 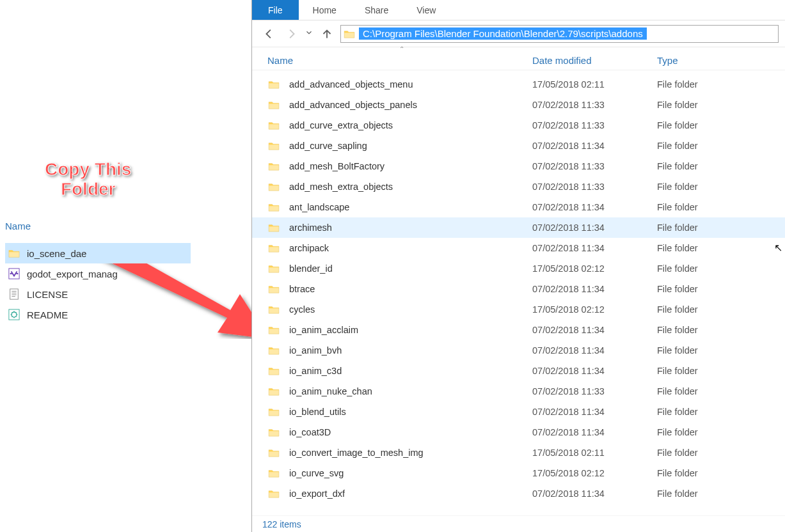 I want to click on file-name: add_advanced_objects_menu, so click(x=351, y=84).